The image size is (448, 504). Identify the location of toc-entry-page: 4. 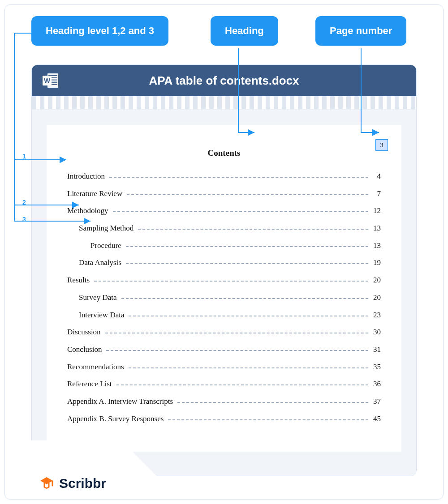
(375, 176).